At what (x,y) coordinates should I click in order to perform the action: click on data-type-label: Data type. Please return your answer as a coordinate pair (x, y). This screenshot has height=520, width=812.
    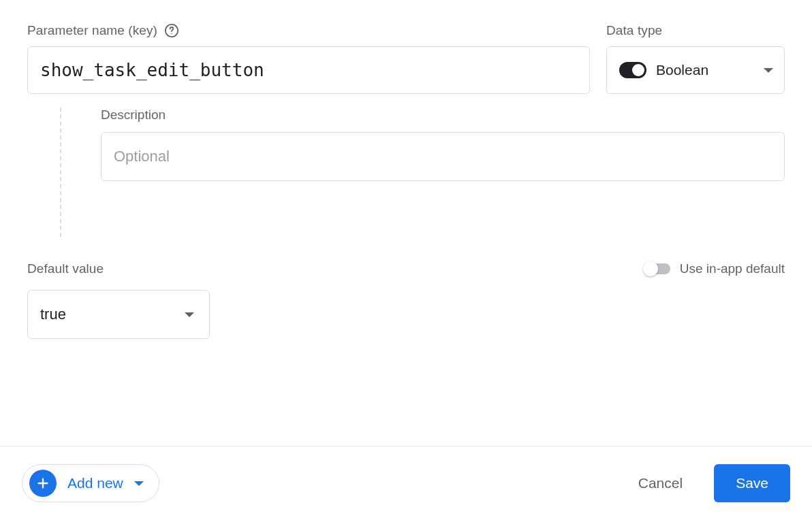
    Looking at the image, I should click on (696, 31).